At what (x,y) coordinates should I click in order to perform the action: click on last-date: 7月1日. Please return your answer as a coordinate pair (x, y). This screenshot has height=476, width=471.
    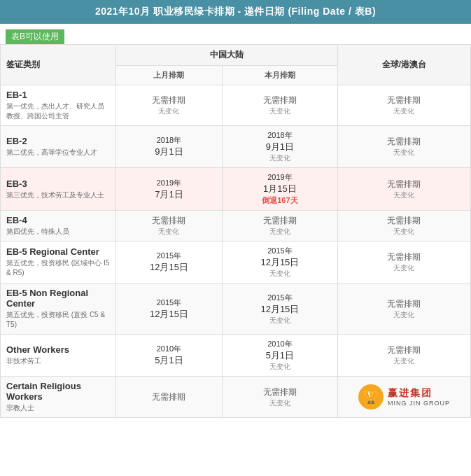
    Looking at the image, I should click on (169, 195).